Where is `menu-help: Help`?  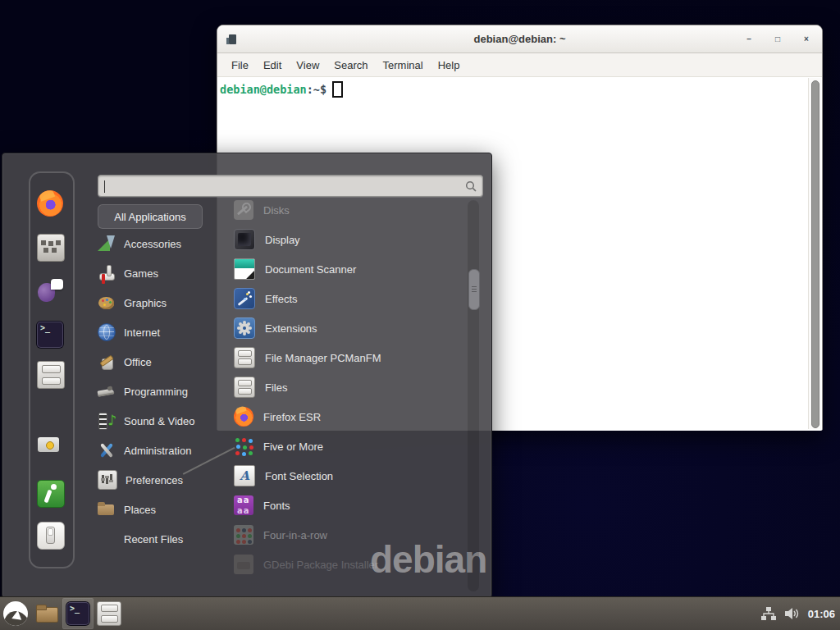
menu-help: Help is located at coordinates (450, 66).